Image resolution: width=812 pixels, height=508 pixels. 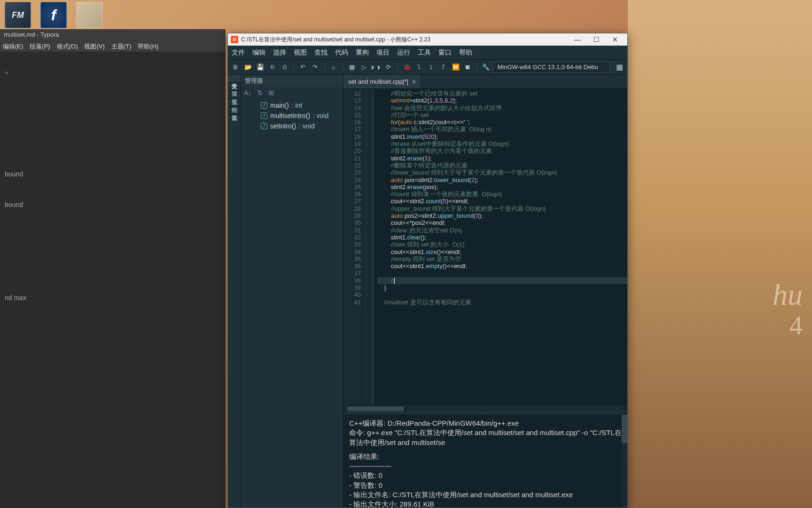 I want to click on desktop-icon-forza, so click(x=18, y=15).